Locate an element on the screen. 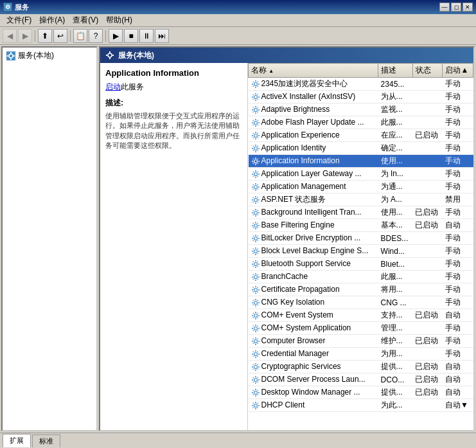 This screenshot has width=476, height=448. close-button: ✕ is located at coordinates (468, 7).